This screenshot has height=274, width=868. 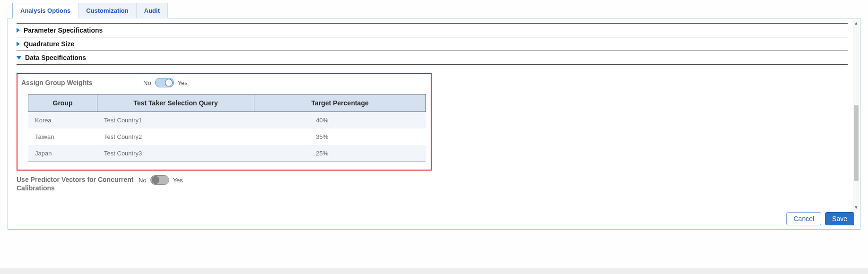 What do you see at coordinates (804, 219) in the screenshot?
I see `cancel-button: Cancel` at bounding box center [804, 219].